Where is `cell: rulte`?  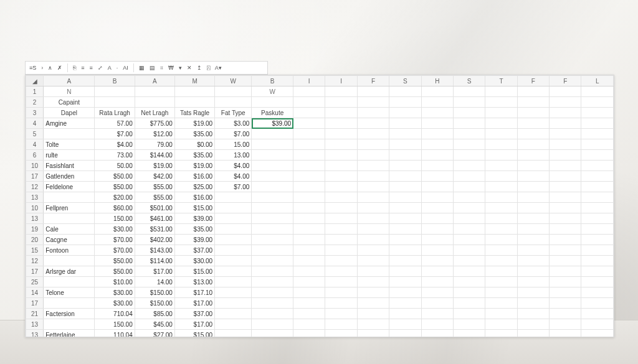 cell: rulte is located at coordinates (69, 156).